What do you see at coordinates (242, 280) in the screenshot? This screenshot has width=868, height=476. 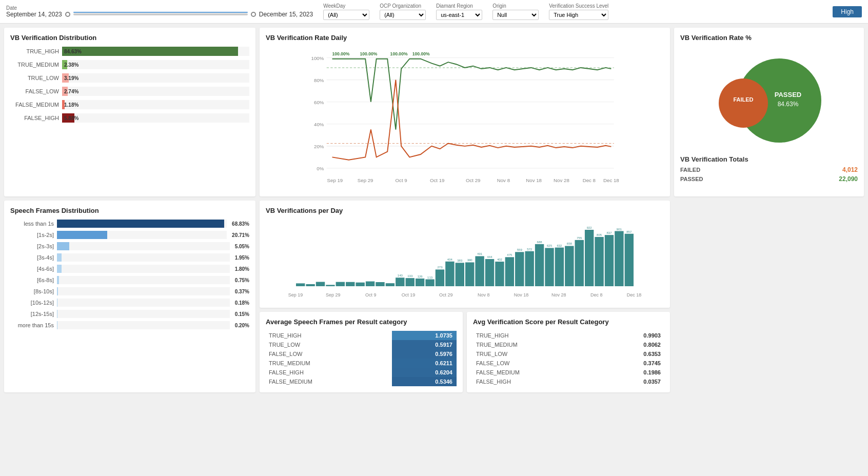 I see `speech-pct-label: 0.75%` at bounding box center [242, 280].